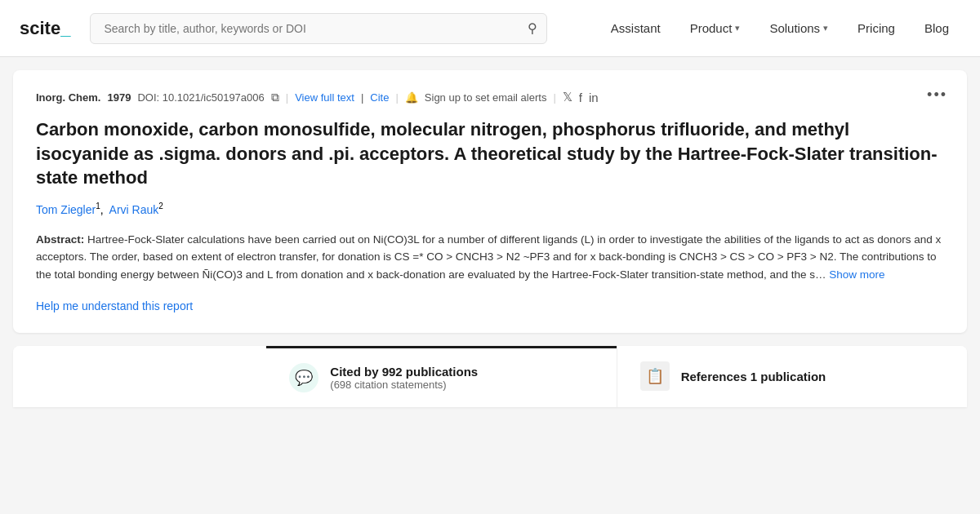 The width and height of the screenshot is (980, 514). I want to click on references-icon: 📋, so click(655, 376).